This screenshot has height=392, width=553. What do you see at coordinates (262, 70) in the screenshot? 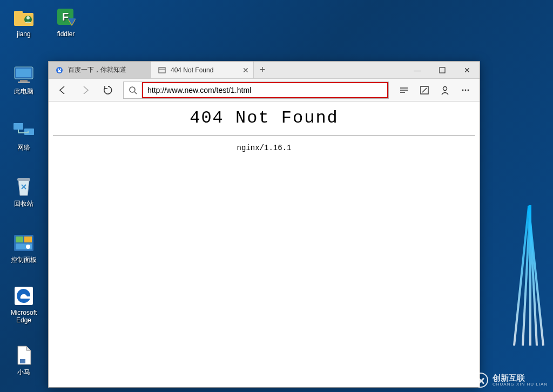
I see `new-tab-button: +` at bounding box center [262, 70].